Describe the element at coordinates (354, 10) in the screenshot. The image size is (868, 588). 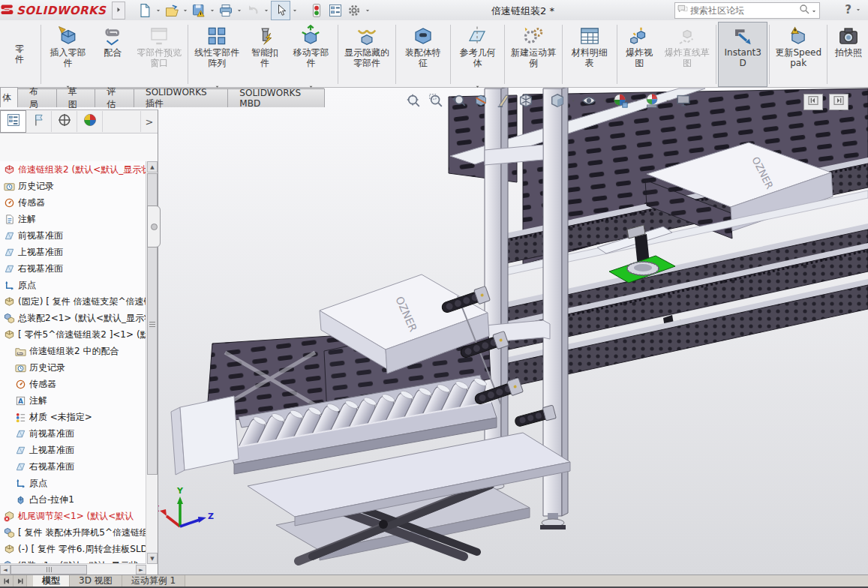
I see `gear-button` at that location.